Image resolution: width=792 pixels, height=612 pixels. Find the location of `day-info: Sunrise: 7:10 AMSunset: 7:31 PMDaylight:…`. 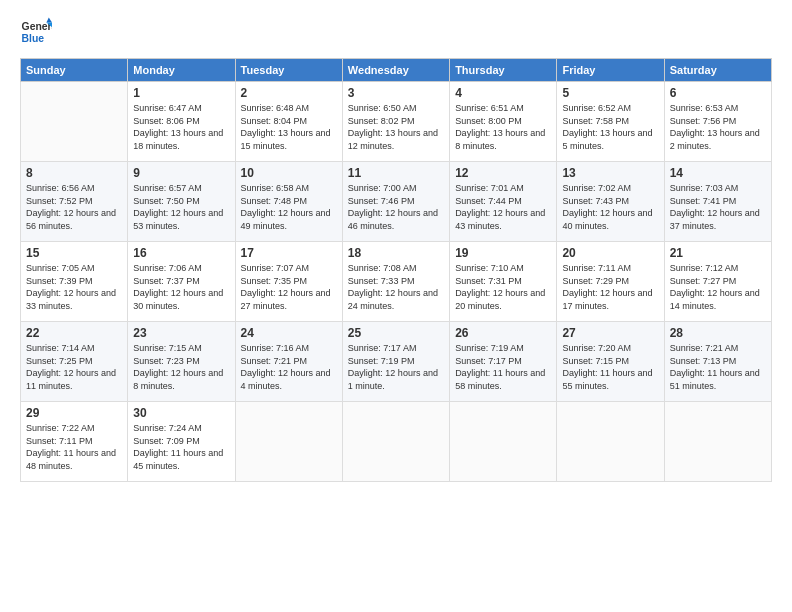

day-info: Sunrise: 7:10 AMSunset: 7:31 PMDaylight:… is located at coordinates (503, 287).